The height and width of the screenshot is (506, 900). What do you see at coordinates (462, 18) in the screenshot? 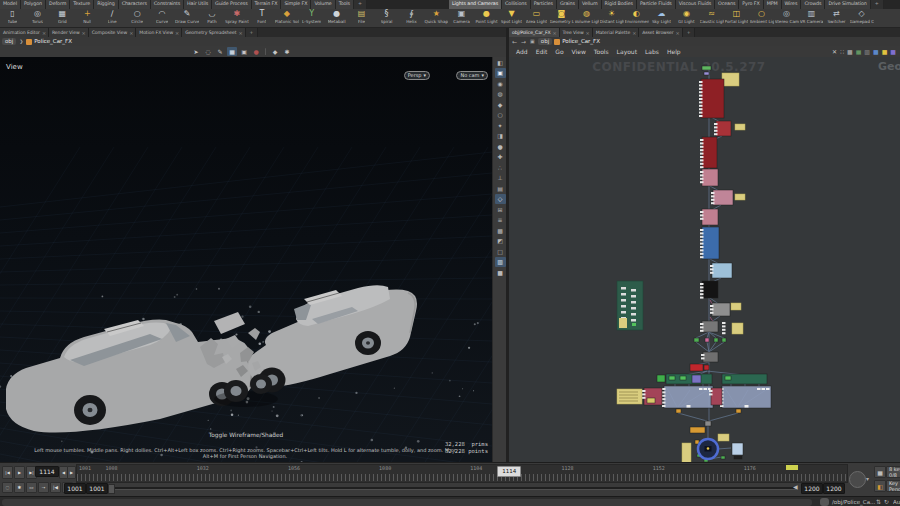
I see `shelf-tool-camera: ▣Camera` at bounding box center [462, 18].